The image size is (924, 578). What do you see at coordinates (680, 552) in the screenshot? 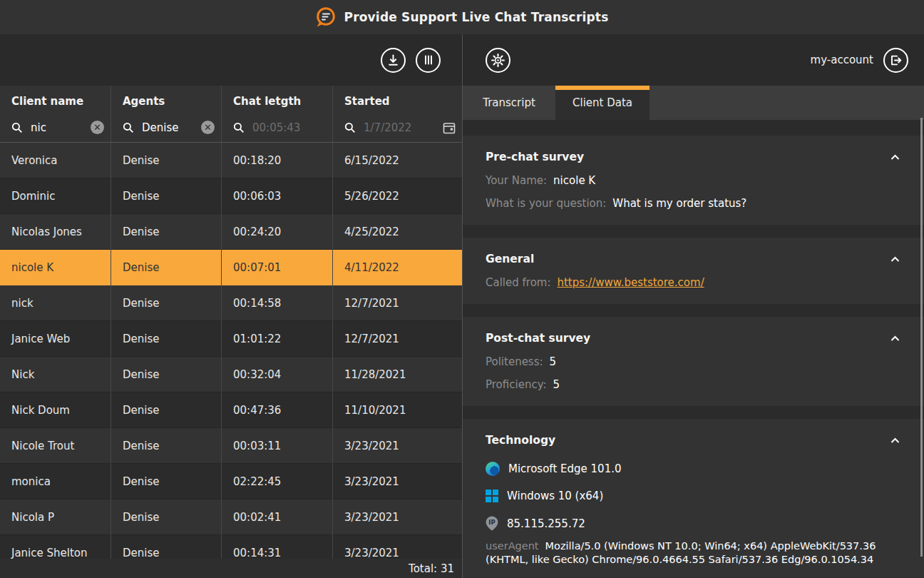
I see `field-value: Mozilla/5.0 (Windows NT 10.0; Win64; x64…` at bounding box center [680, 552].